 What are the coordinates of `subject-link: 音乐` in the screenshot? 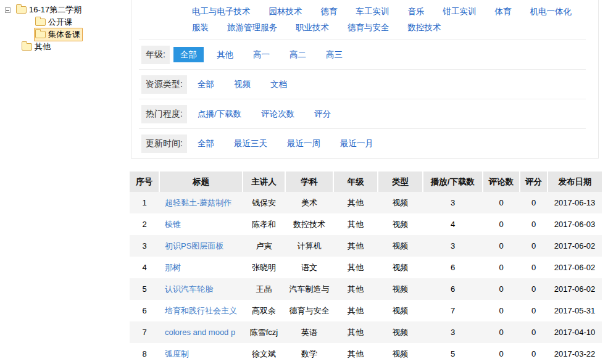 It's located at (416, 11).